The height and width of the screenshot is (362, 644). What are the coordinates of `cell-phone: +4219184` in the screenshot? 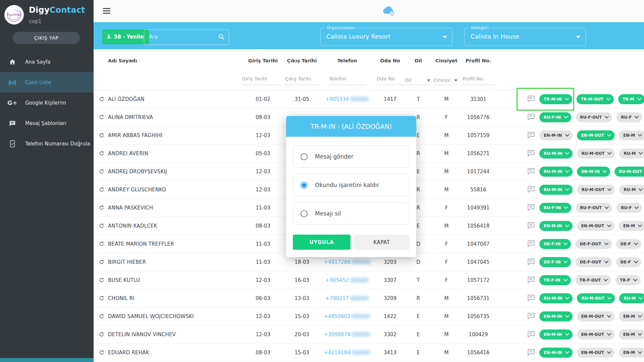 It's located at (347, 353).